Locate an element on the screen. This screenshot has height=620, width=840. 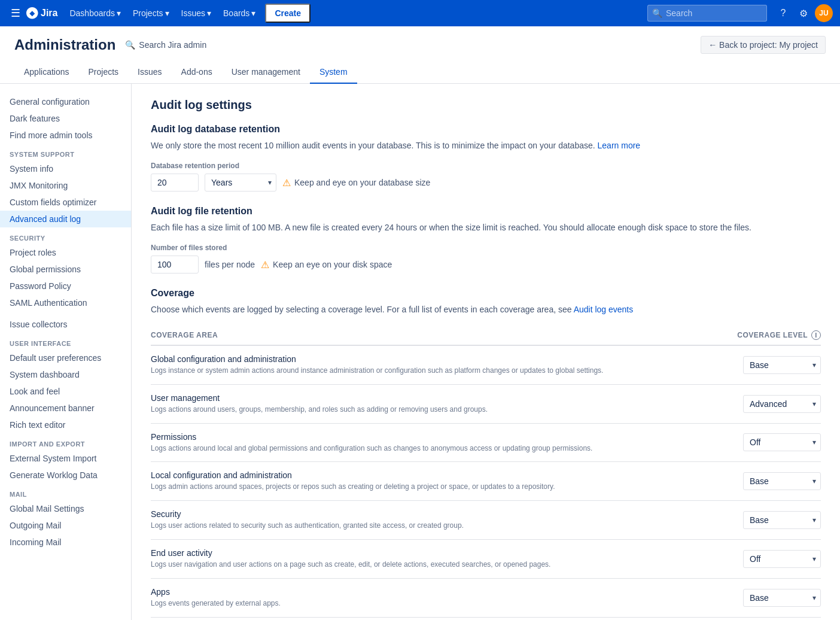
sidebar-section-system-support: SYSTEM SUPPORT is located at coordinates (66, 152).